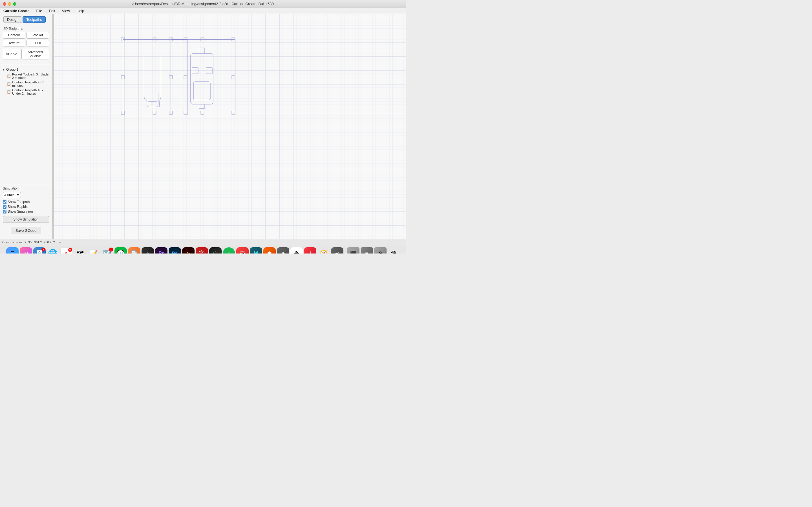 This screenshot has height=507, width=812. I want to click on show-toolpath-checkbox-row: Show Toolpath, so click(26, 202).